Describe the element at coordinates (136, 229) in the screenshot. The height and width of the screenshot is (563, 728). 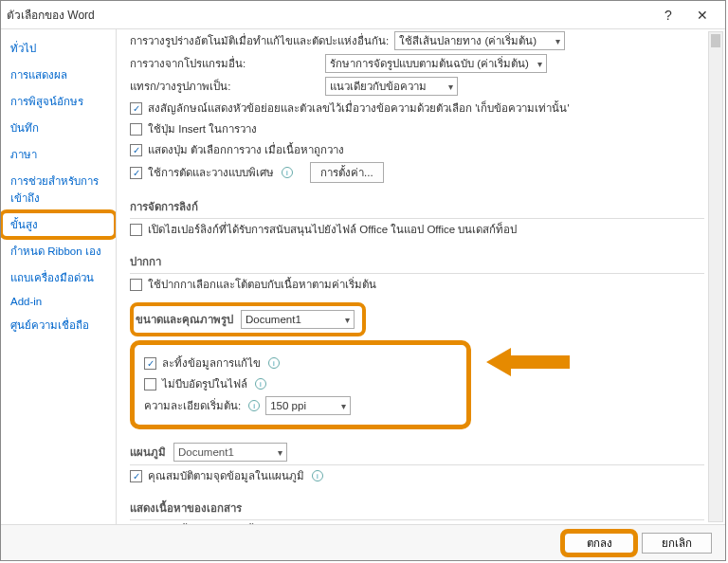
I see `open-links-checkbox` at that location.